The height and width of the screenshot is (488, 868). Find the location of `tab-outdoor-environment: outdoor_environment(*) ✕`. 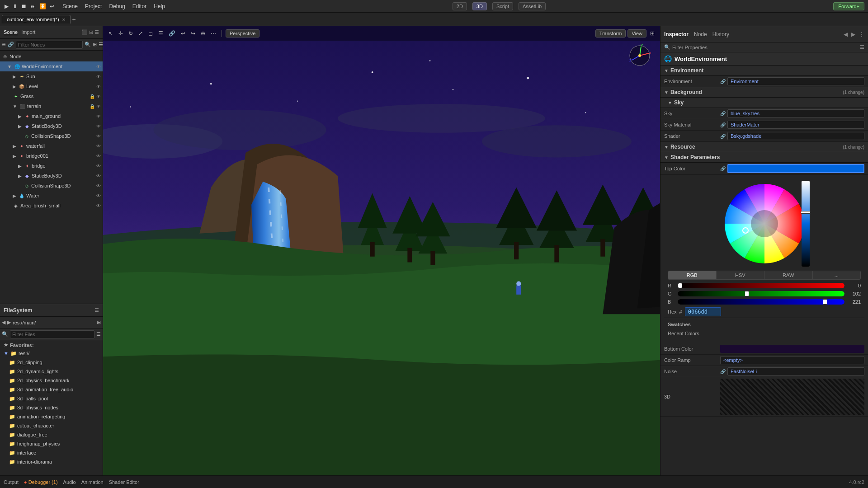

tab-outdoor-environment: outdoor_environment(*) ✕ is located at coordinates (36, 19).